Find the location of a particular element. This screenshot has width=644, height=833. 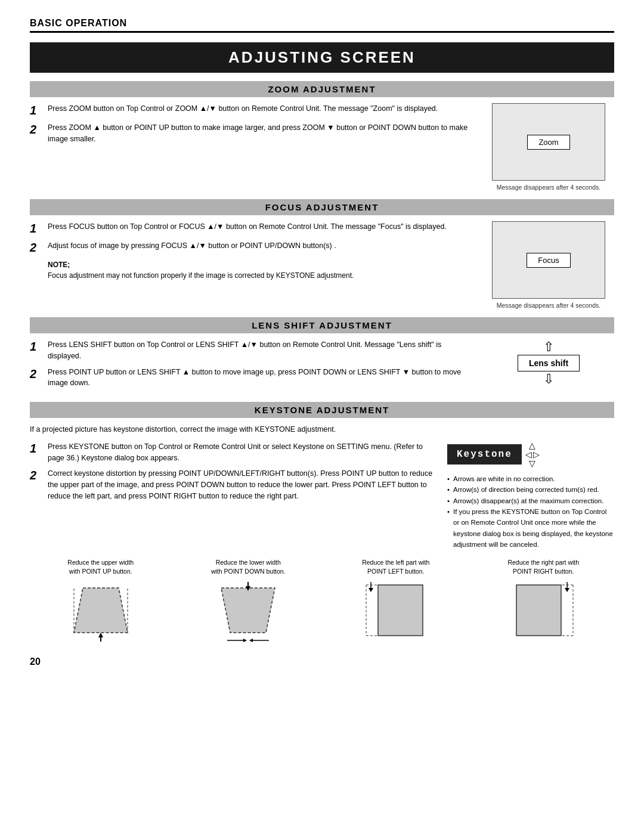

keystone-diagram-lower: Reduce the lower widthwith POINT DOWN bu… is located at coordinates (249, 601).